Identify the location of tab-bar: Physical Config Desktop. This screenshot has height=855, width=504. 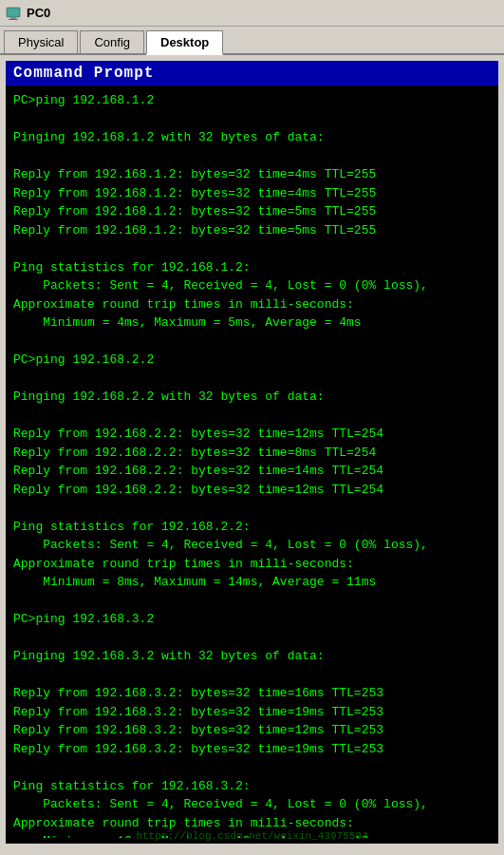
(252, 41).